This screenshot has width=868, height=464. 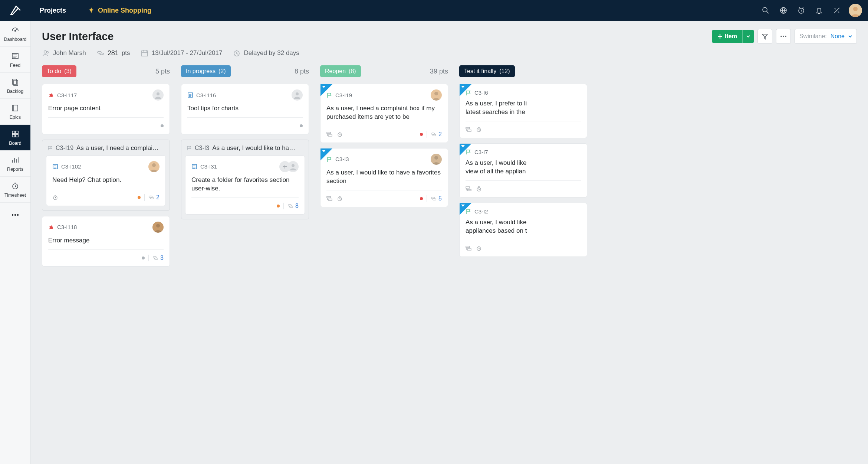 What do you see at coordinates (106, 109) in the screenshot?
I see `board-card: C3-I117Error page content` at bounding box center [106, 109].